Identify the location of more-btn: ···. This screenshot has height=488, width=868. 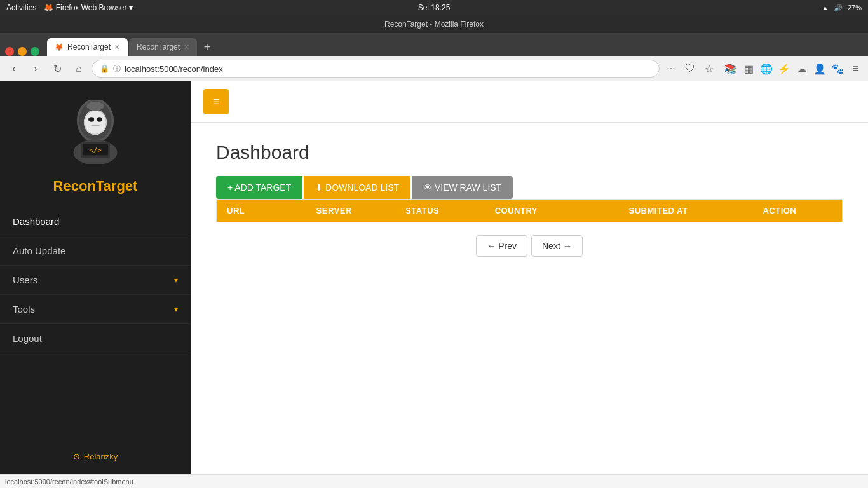
(671, 69).